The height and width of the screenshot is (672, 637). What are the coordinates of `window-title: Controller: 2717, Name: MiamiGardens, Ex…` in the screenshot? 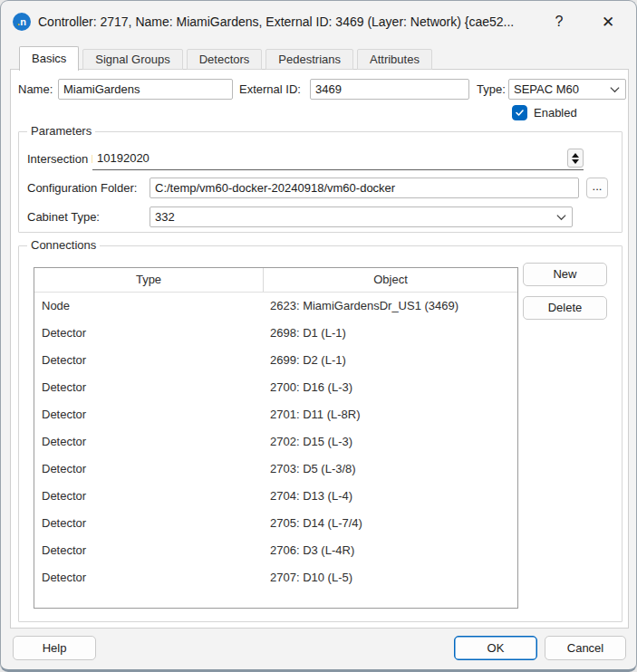 It's located at (275, 22).